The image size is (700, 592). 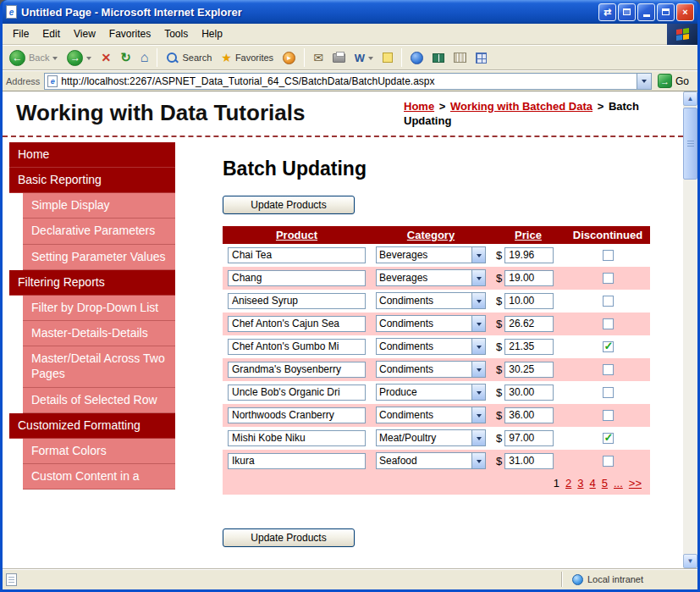 What do you see at coordinates (416, 58) in the screenshot?
I see `messenger-button` at bounding box center [416, 58].